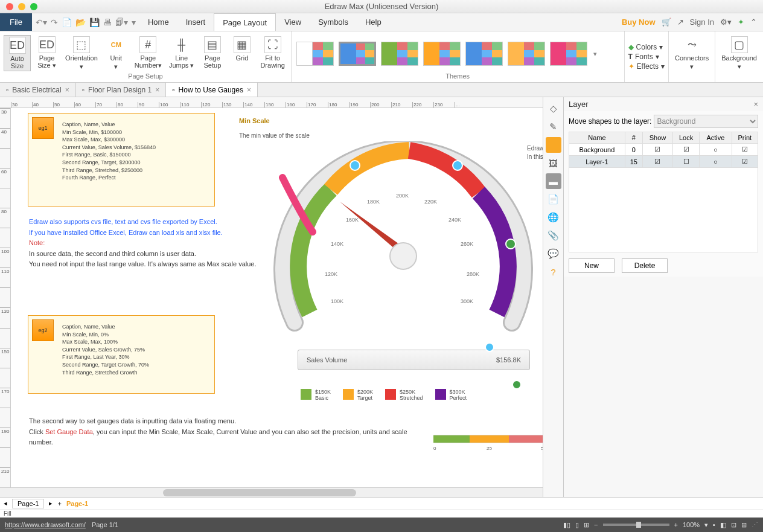 Image resolution: width=763 pixels, height=532 pixels. What do you see at coordinates (293, 22) in the screenshot?
I see `tab-view: View` at bounding box center [293, 22].